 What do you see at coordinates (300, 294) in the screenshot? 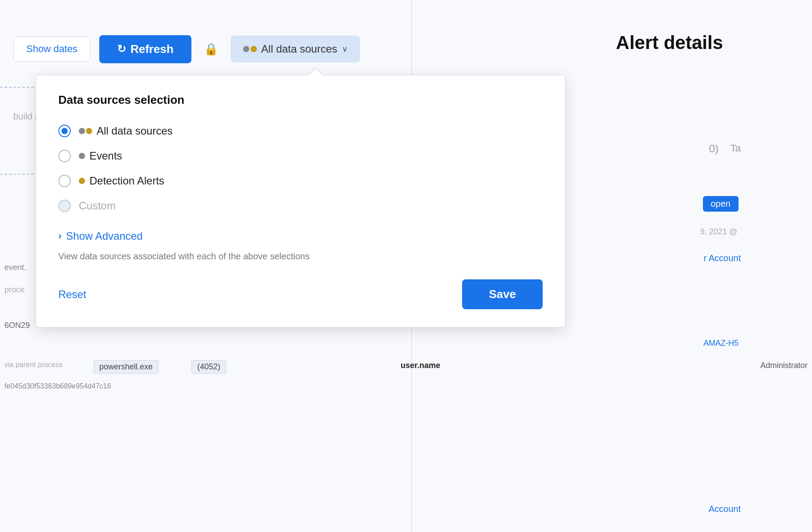
I see `panel-footer: Reset Save` at bounding box center [300, 294].